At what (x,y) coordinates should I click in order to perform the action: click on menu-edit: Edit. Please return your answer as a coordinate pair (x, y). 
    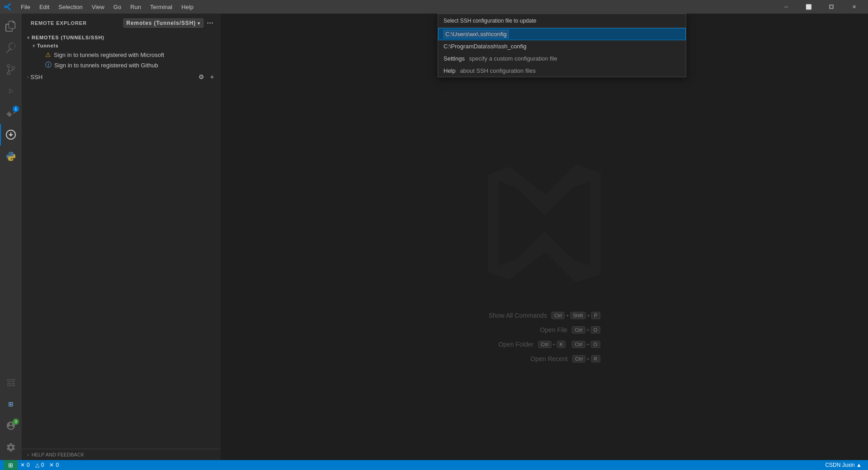
    Looking at the image, I should click on (44, 7).